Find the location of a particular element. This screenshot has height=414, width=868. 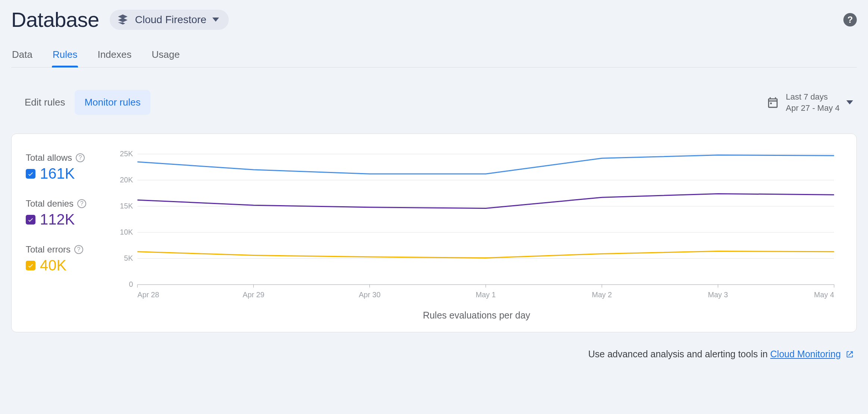

top-tabs: Data Rules Indexes Usage is located at coordinates (434, 58).